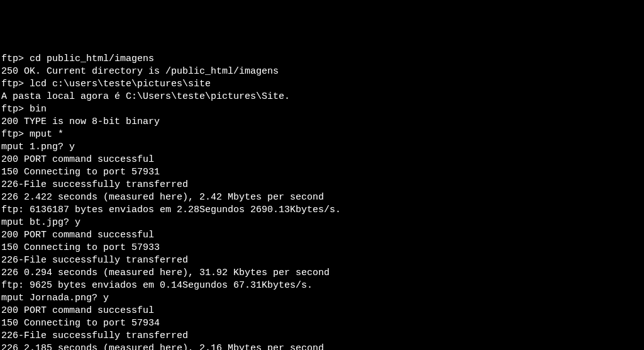  What do you see at coordinates (322, 110) in the screenshot?
I see `terminal-line: ftp> bin` at bounding box center [322, 110].